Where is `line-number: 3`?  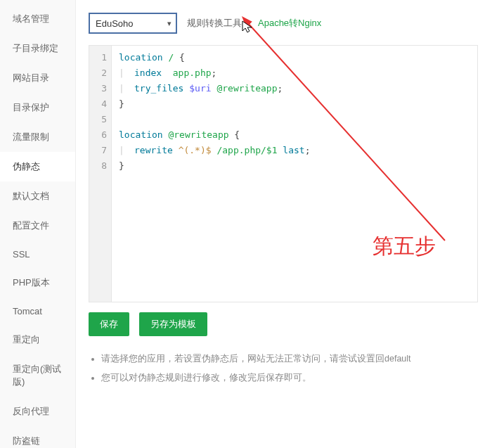
line-number: 3 is located at coordinates (98, 89).